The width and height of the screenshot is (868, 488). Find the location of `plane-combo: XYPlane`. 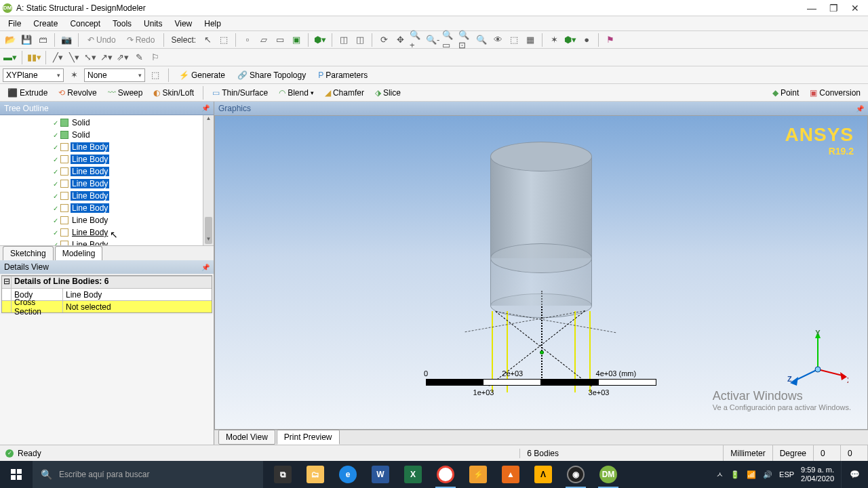

plane-combo: XYPlane is located at coordinates (33, 75).